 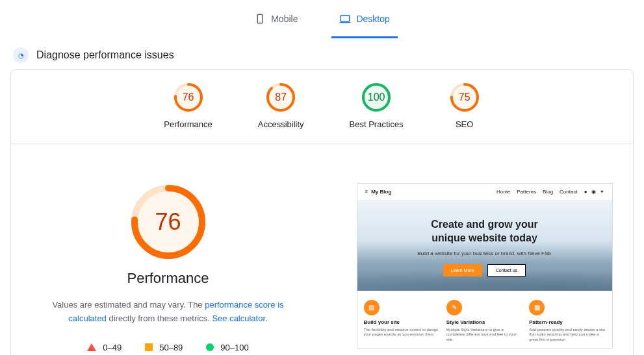 What do you see at coordinates (586, 192) in the screenshot?
I see `facebook-icon: ●` at bounding box center [586, 192].